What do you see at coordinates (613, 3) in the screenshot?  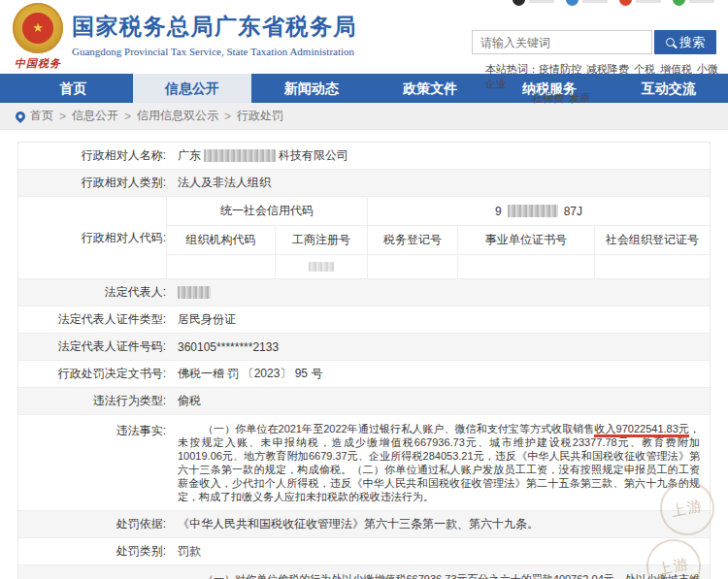 I see `share-icons-row` at bounding box center [613, 3].